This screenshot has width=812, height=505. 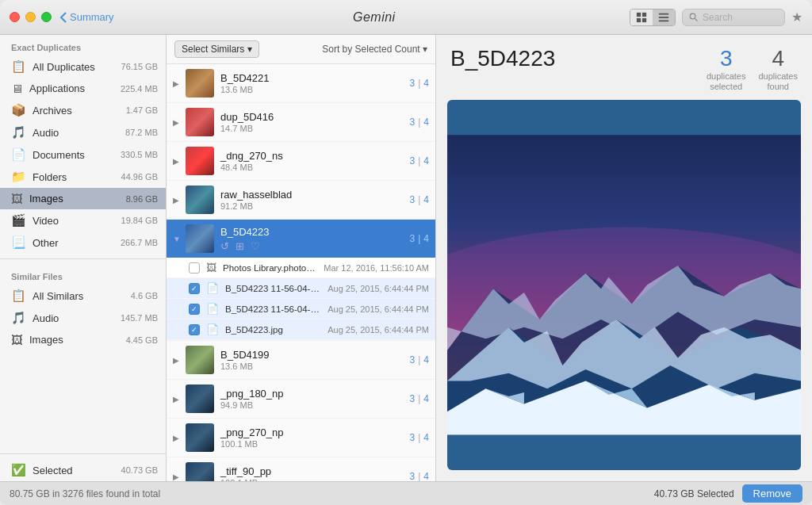 I want to click on sidebar-item-size: 4.6 GB, so click(x=144, y=296).